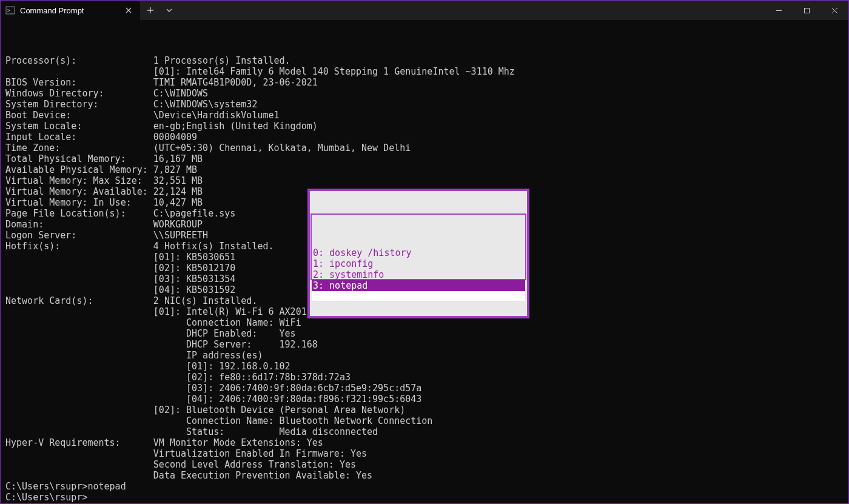 This screenshot has height=504, width=849. Describe the element at coordinates (424, 486) in the screenshot. I see `terminal-line: C:\Users\rsupr>notepad` at that location.